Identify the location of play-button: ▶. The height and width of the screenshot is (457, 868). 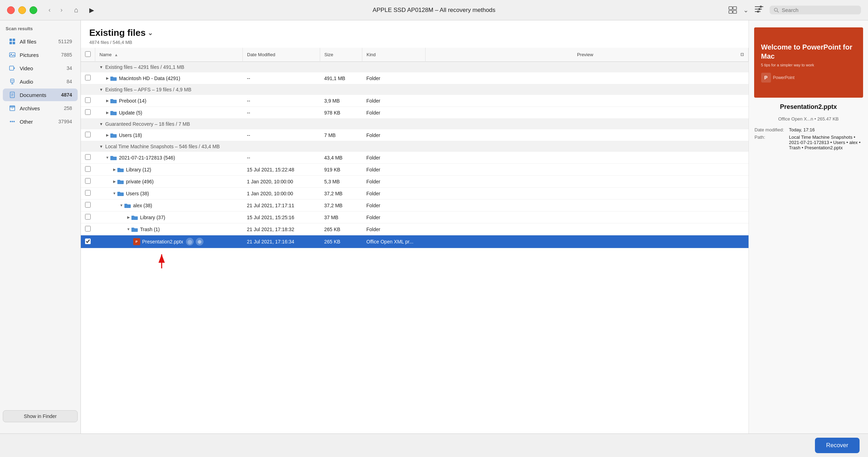
(92, 10).